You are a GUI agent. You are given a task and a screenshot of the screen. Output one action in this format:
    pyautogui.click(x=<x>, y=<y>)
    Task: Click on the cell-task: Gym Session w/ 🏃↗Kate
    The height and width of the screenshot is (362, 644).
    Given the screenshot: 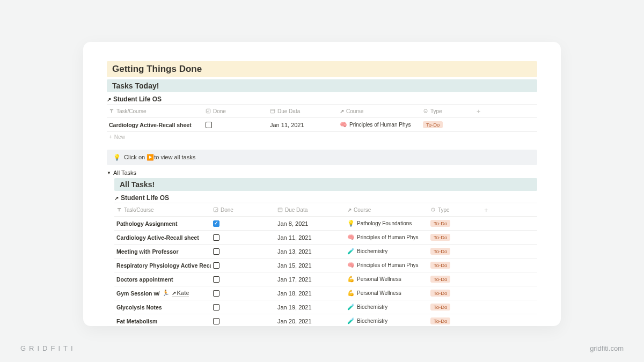 What is the action you would take?
    pyautogui.click(x=163, y=293)
    